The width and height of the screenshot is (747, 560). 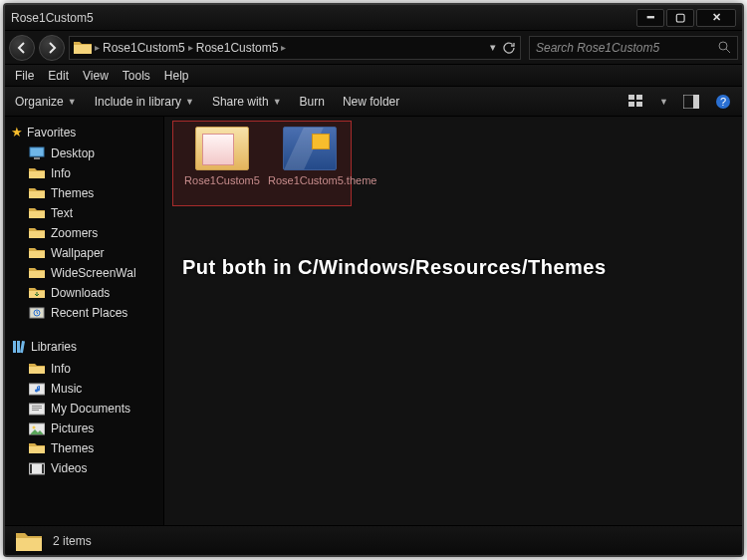 What do you see at coordinates (24, 76) in the screenshot?
I see `menu-file: File` at bounding box center [24, 76].